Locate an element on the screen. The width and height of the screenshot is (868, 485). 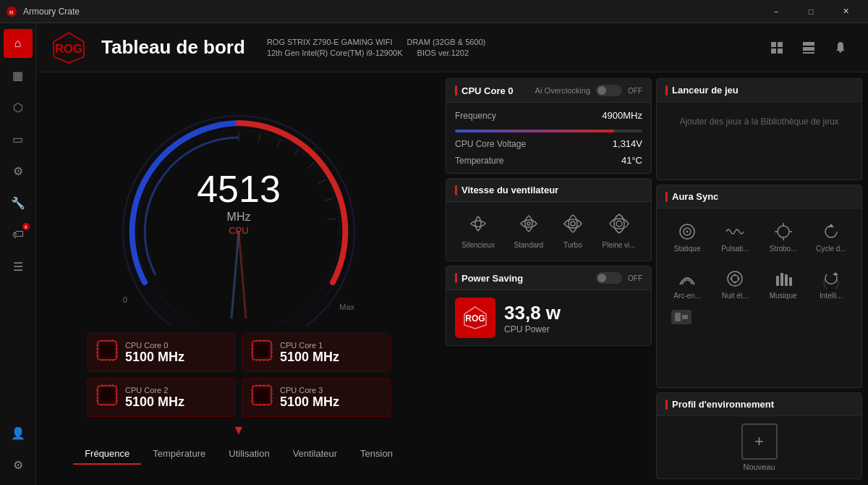
power-toggle-area: OFF is located at coordinates (619, 278).